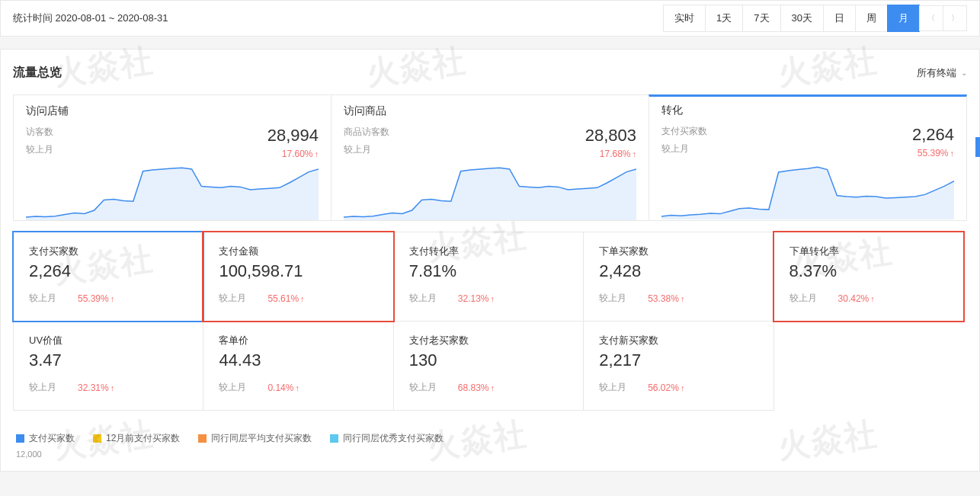  I want to click on metric-sublabel: 支付买家数, so click(684, 131).